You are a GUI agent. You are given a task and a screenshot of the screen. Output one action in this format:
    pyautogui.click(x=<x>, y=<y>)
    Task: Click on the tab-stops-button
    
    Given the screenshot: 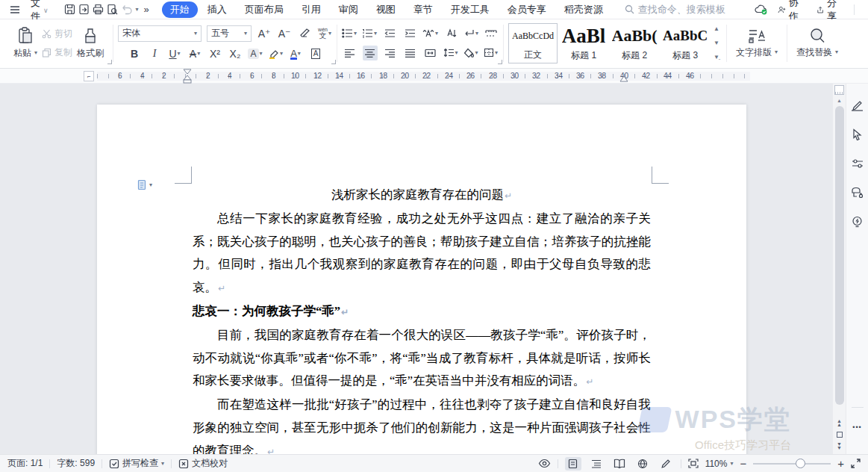 What is the action you would take?
    pyautogui.click(x=491, y=34)
    